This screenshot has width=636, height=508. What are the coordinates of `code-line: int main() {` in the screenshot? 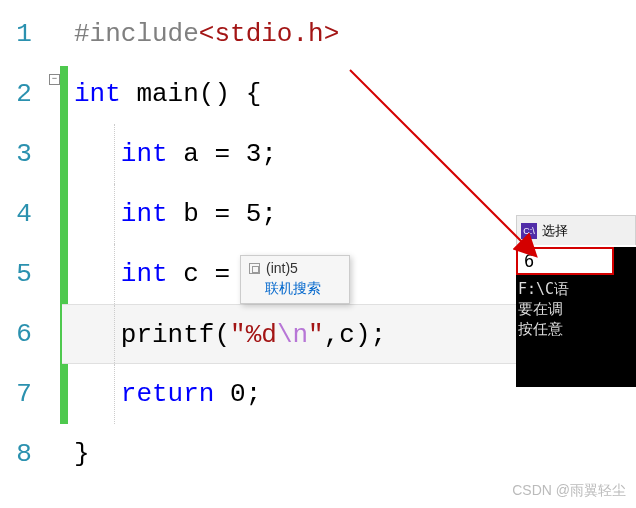 It's located at (349, 94).